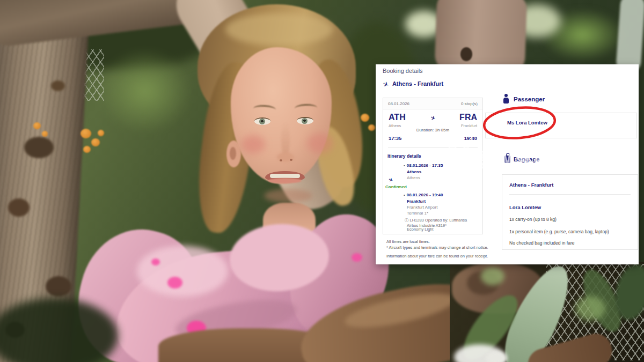  What do you see at coordinates (469, 104) in the screenshot?
I see `stops-label: 0 stop(s)` at bounding box center [469, 104].